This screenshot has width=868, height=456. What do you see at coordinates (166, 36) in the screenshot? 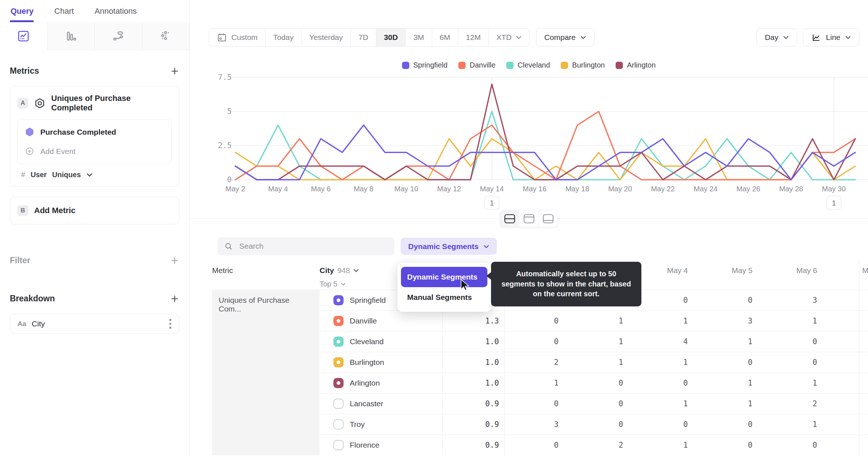
I see `scatter-chart-icon` at bounding box center [166, 36].